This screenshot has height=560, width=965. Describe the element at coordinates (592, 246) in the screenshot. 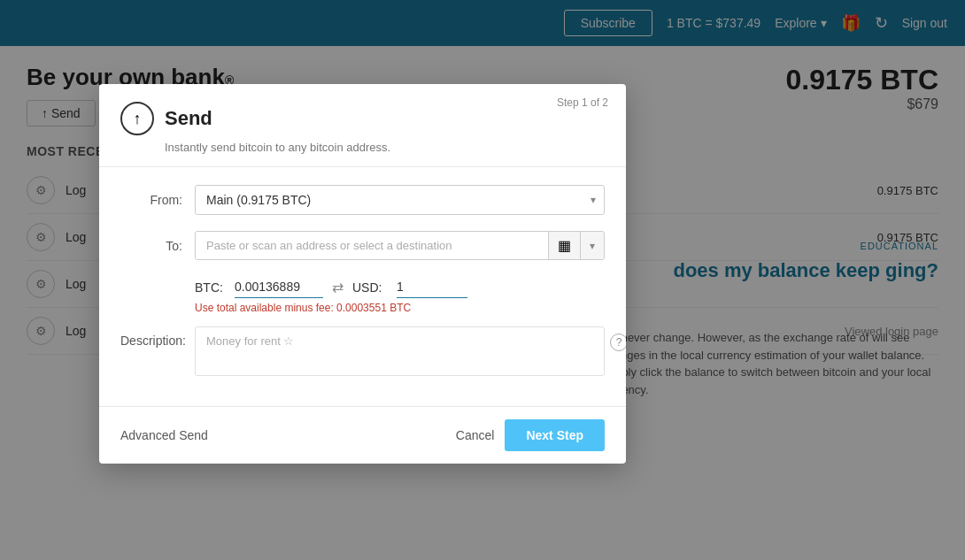

I see `chevron-down-icon: ▾` at that location.